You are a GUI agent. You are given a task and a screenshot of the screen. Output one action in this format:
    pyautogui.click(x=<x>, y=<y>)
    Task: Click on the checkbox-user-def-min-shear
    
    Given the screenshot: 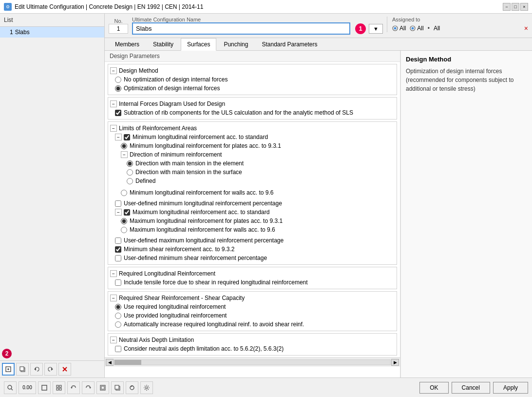 What is the action you would take?
    pyautogui.click(x=118, y=258)
    